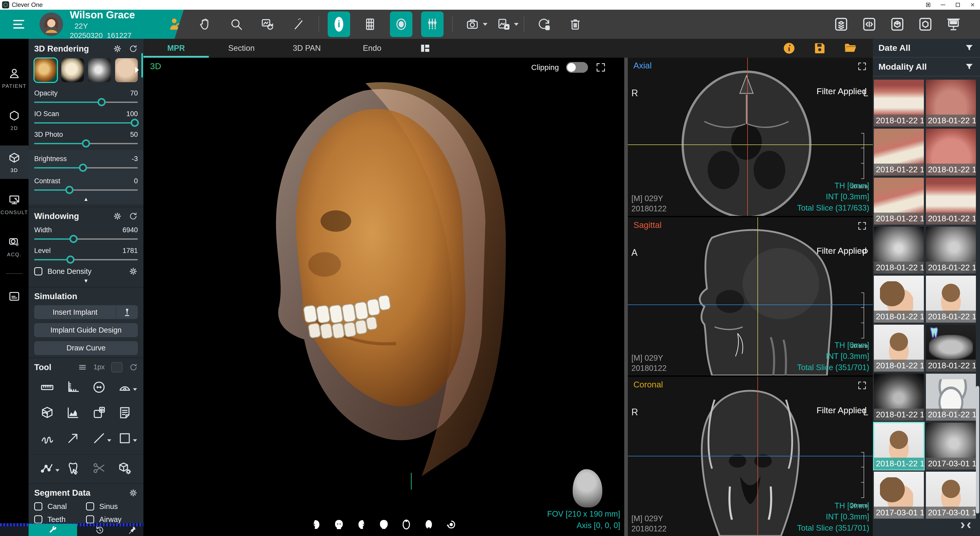 The height and width of the screenshot is (536, 980). Describe the element at coordinates (86, 167) in the screenshot. I see `brightness-slider` at that location.